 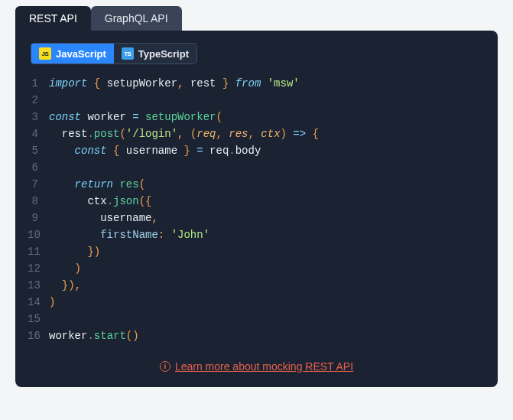 What do you see at coordinates (33, 336) in the screenshot?
I see `line-number: 16` at bounding box center [33, 336].